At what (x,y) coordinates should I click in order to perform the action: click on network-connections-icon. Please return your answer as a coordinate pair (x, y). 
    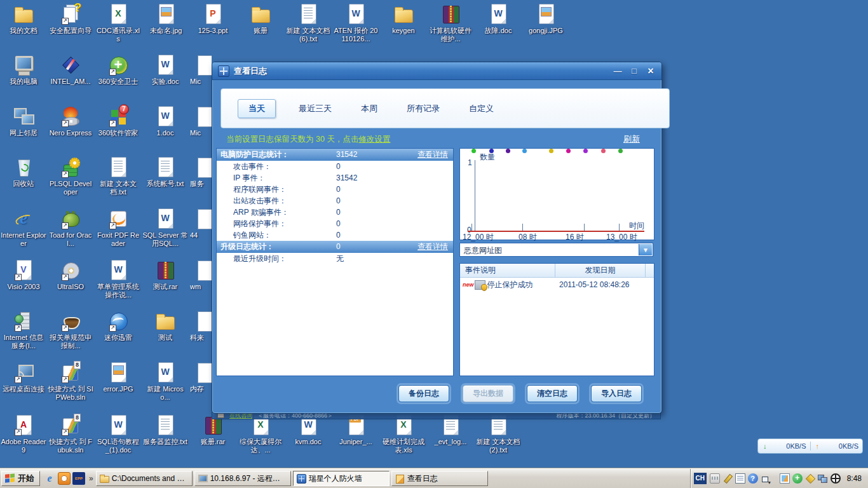
    Looking at the image, I should click on (823, 478).